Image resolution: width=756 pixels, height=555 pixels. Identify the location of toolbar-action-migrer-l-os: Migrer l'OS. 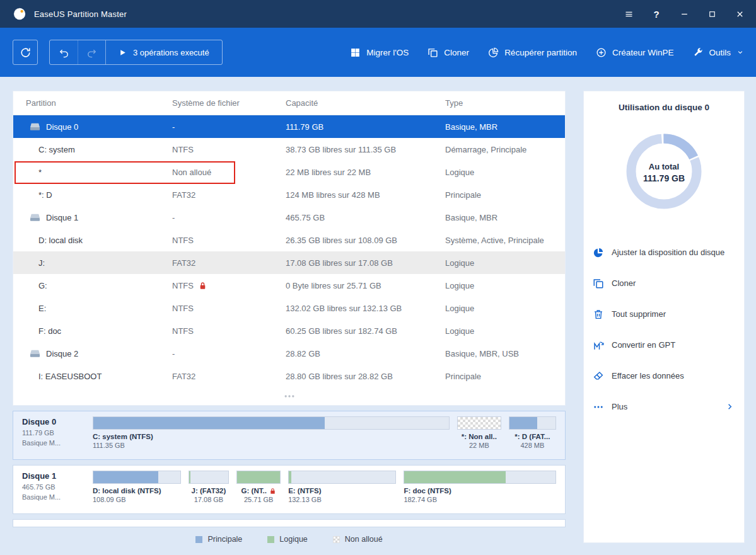
(380, 53).